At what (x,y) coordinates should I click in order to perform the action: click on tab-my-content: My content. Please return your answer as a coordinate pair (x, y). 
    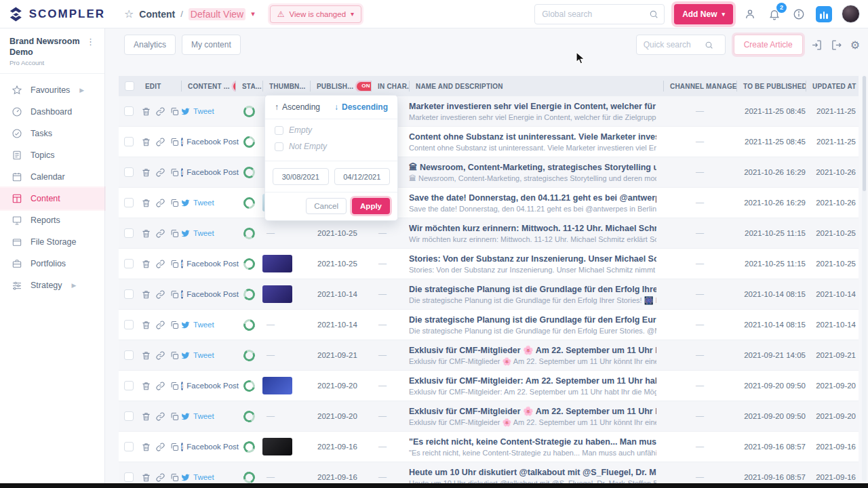
    Looking at the image, I should click on (212, 45).